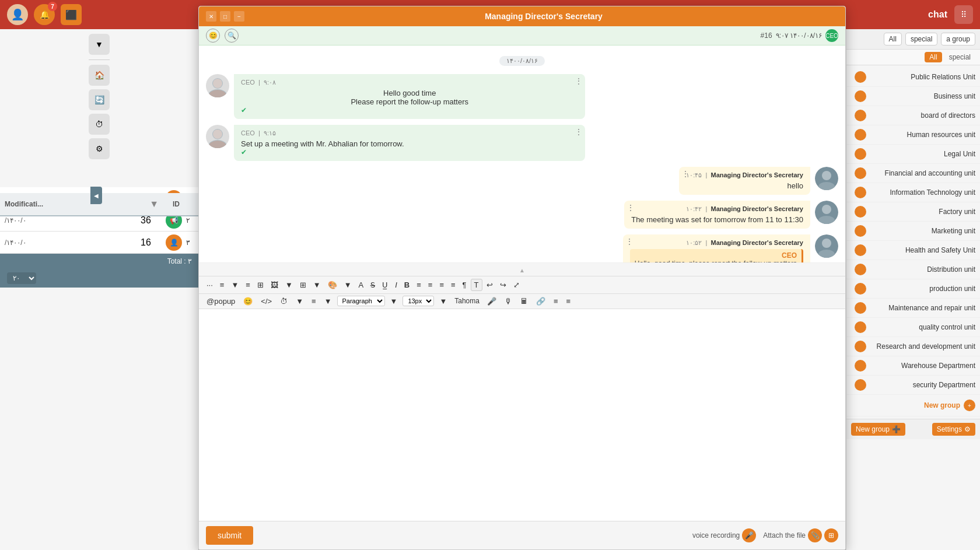 Image resolution: width=980 pixels, height=550 pixels. Describe the element at coordinates (569, 301) in the screenshot. I see `list-outdent-btn: ≡` at that location.